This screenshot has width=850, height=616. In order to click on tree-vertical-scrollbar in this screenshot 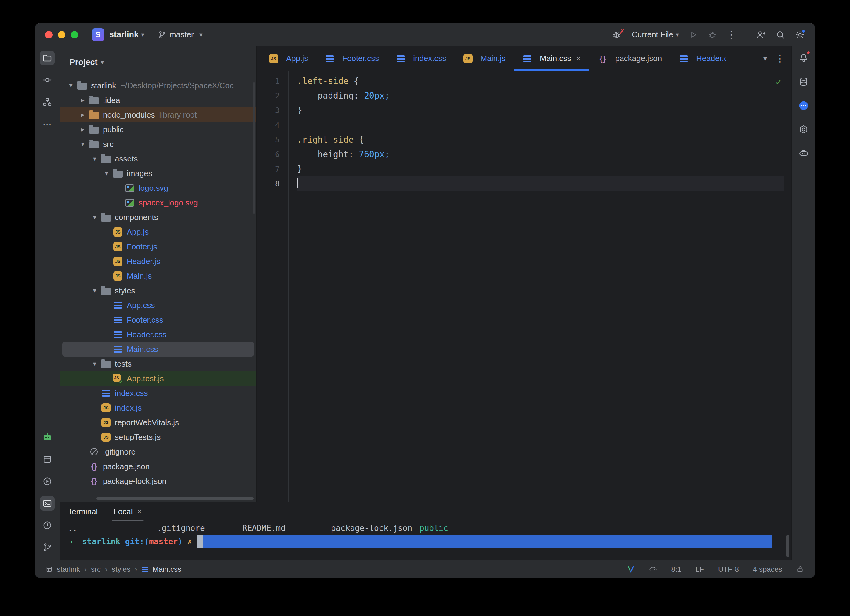, I will do `click(254, 148)`.